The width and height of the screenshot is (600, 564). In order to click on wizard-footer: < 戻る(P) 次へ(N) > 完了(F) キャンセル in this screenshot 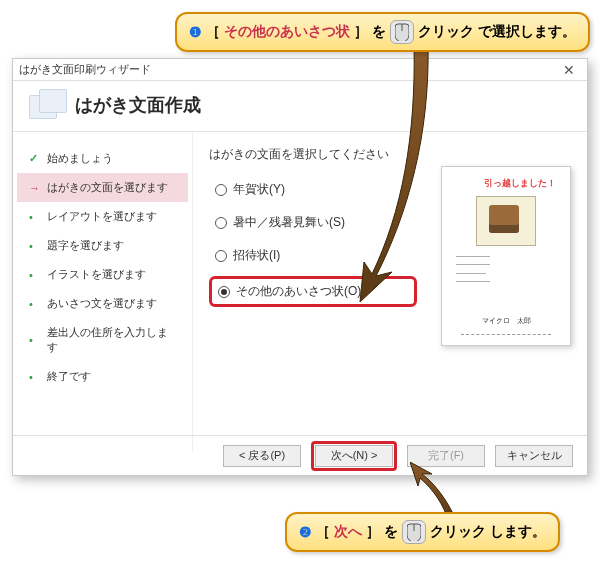, I will do `click(300, 455)`.